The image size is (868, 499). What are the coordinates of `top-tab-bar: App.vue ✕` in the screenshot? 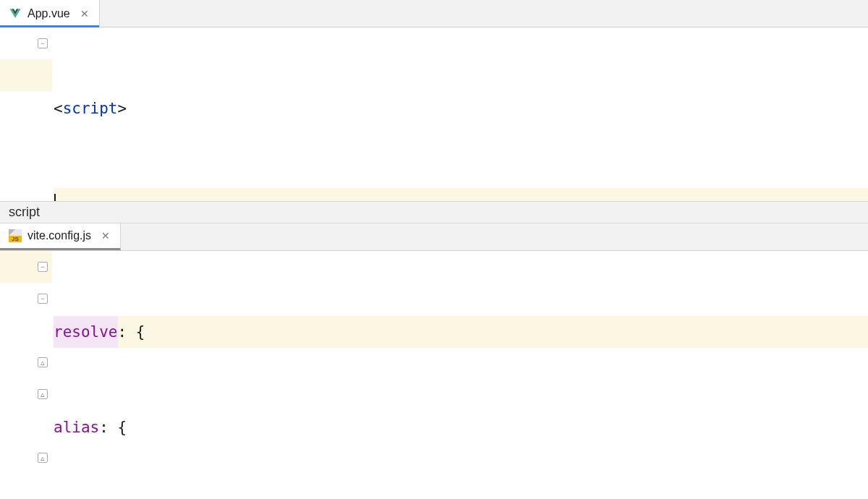 It's located at (434, 14).